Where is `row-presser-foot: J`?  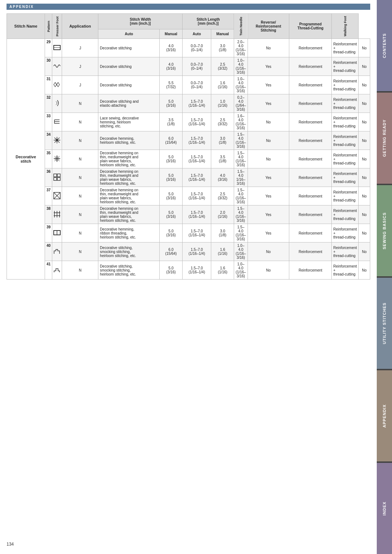 row-presser-foot: J is located at coordinates (80, 67).